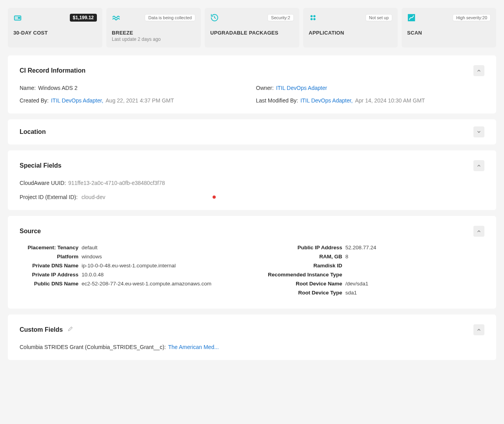 This screenshot has width=504, height=424. I want to click on panel-title: Custom Fields, so click(41, 330).